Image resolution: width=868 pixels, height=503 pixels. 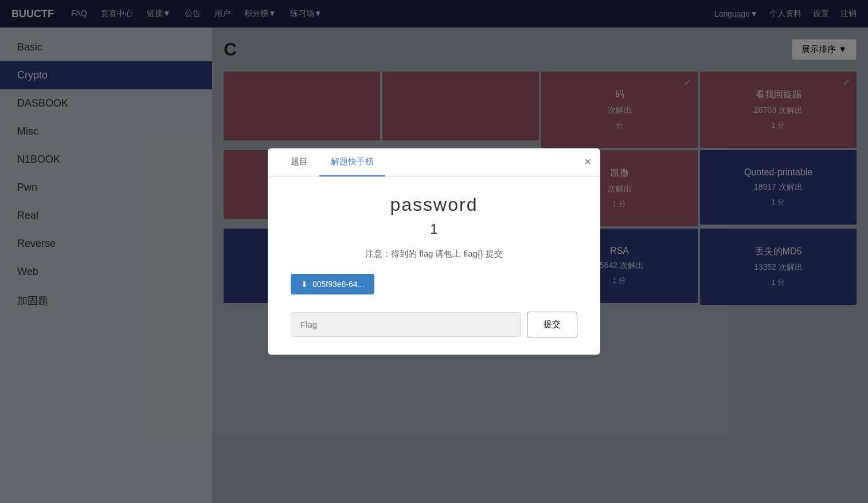 What do you see at coordinates (304, 284) in the screenshot?
I see `download-icon: ⬇` at bounding box center [304, 284].